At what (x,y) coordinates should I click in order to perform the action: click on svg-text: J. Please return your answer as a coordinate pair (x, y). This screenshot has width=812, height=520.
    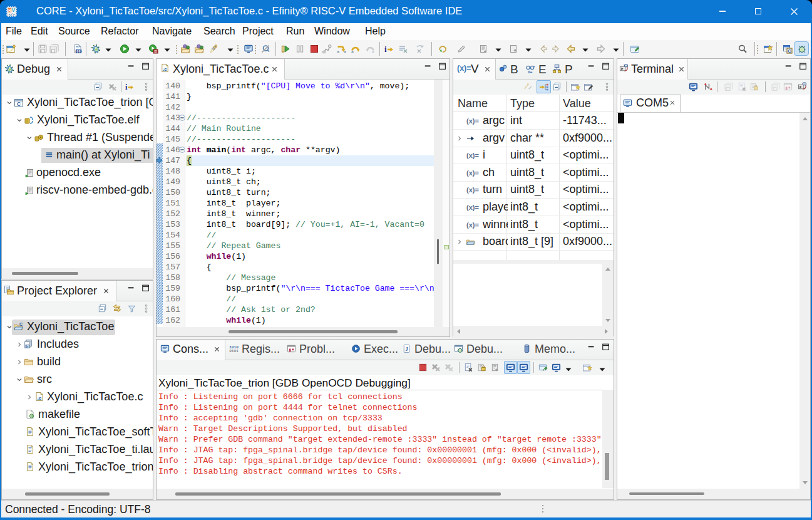
    Looking at the image, I should click on (406, 349).